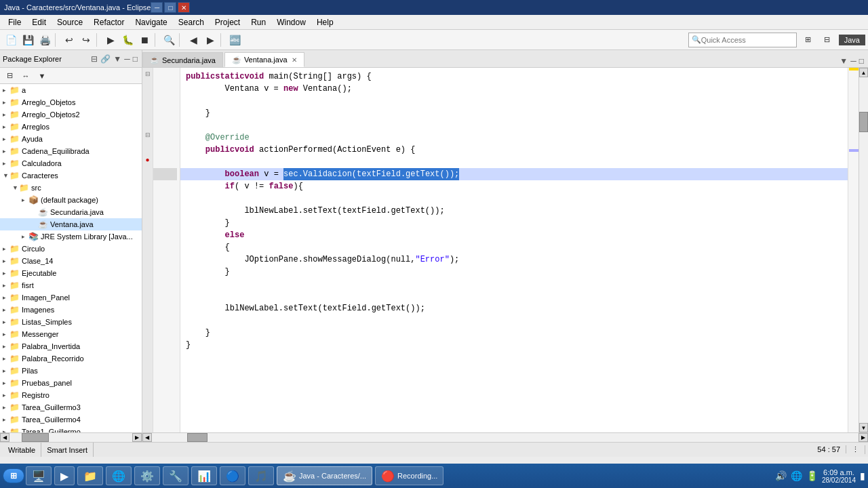 The width and height of the screenshot is (868, 488). I want to click on vertical-scrollbar: ▲ ▼, so click(863, 250).